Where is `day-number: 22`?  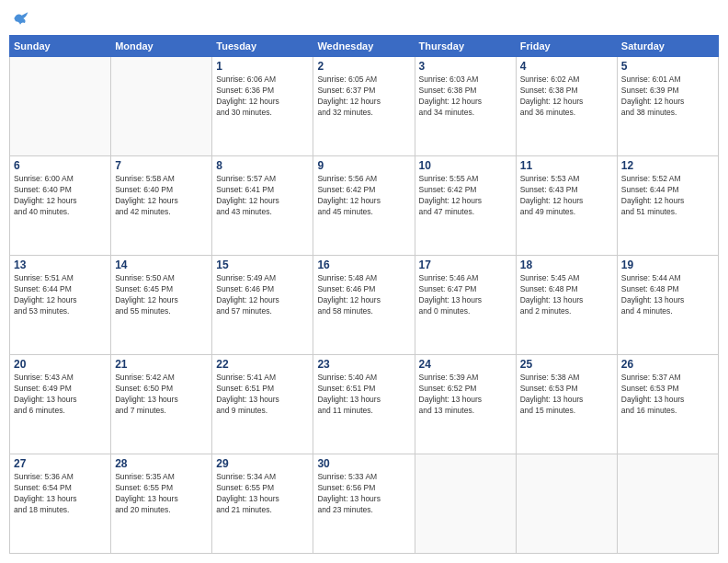
day-number: 22 is located at coordinates (263, 364).